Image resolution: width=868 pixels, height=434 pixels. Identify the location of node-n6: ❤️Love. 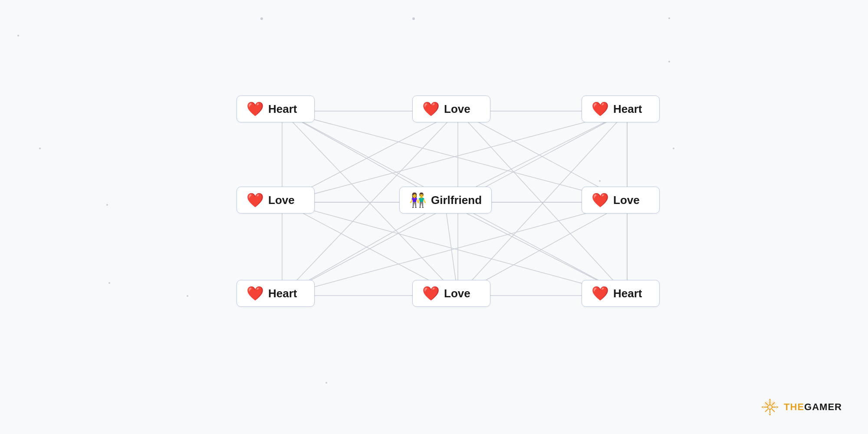
(621, 200).